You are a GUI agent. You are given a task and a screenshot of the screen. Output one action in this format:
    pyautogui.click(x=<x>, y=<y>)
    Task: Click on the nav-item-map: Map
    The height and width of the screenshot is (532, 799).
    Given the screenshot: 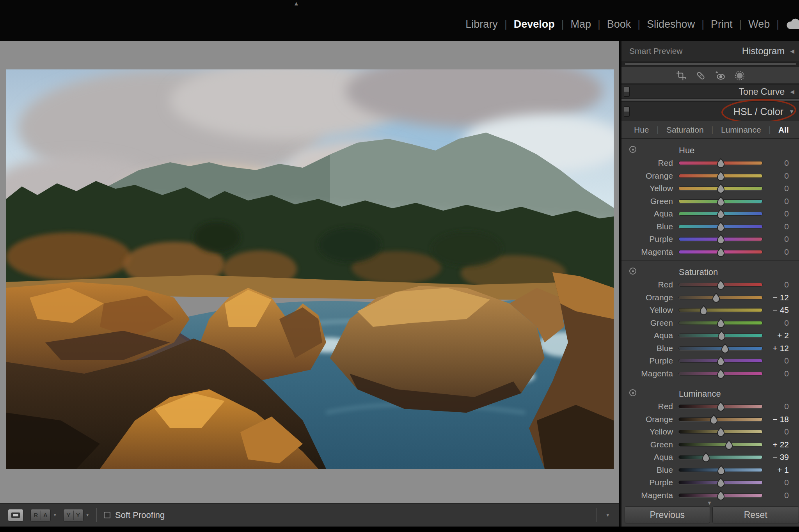 What is the action you would take?
    pyautogui.click(x=581, y=24)
    